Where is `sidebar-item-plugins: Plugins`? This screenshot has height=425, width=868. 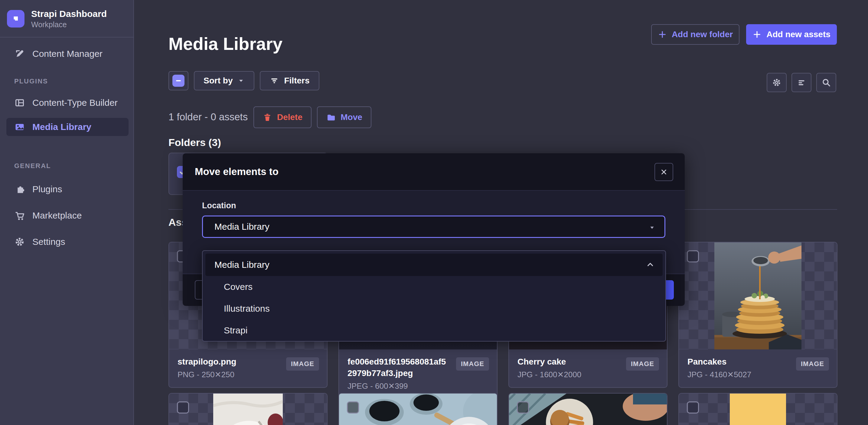
sidebar-item-plugins: Plugins is located at coordinates (67, 189).